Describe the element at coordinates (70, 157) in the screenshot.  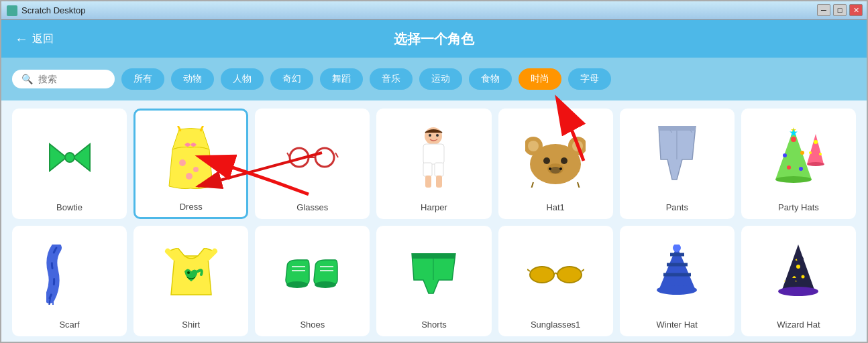
I see `sprite-image-bowtie` at that location.